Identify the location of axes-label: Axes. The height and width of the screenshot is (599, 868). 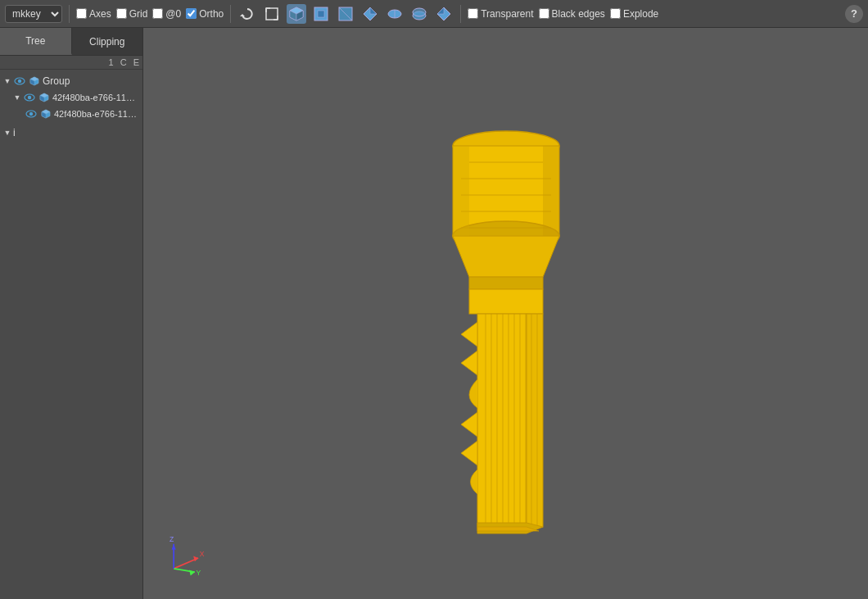
(100, 14).